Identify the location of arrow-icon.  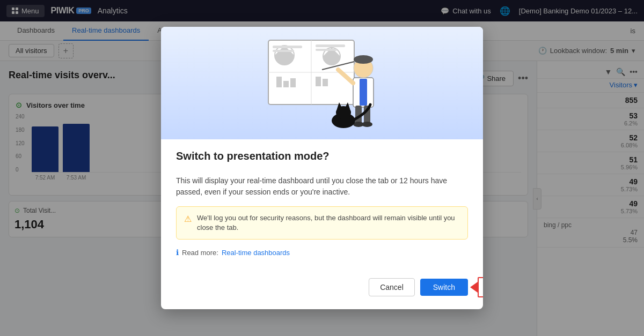
(474, 287).